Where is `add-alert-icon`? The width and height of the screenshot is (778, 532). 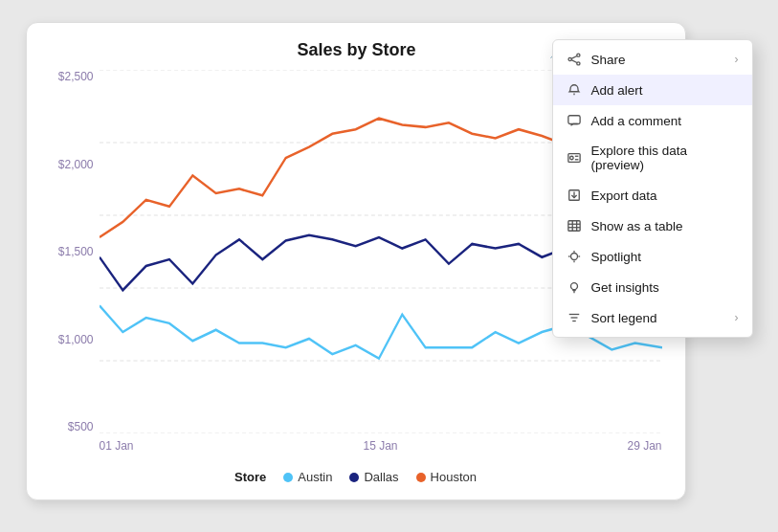 add-alert-icon is located at coordinates (574, 90).